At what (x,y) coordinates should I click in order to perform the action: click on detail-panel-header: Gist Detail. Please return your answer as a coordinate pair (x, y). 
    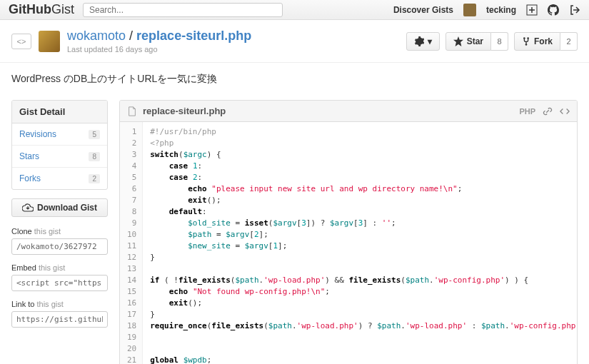
    Looking at the image, I should click on (60, 112).